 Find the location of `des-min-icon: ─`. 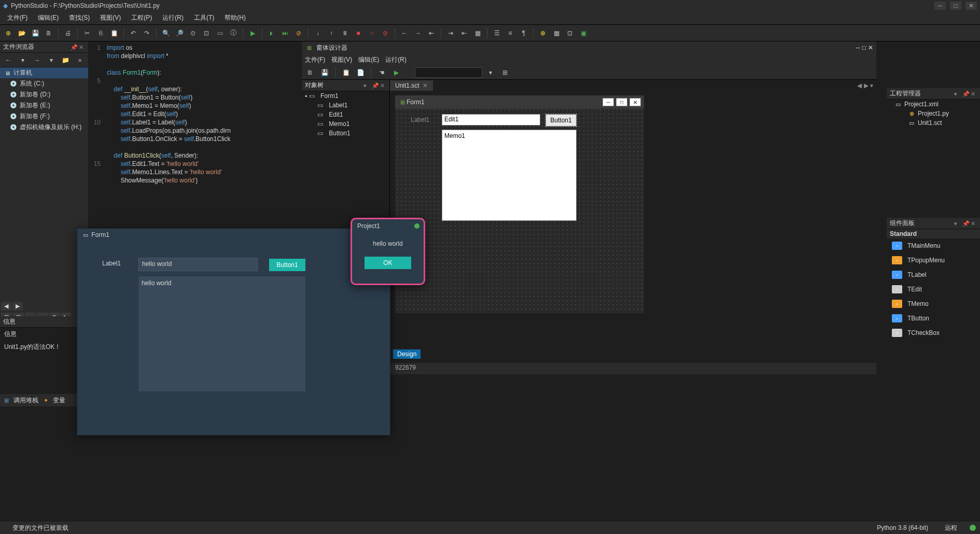

des-min-icon: ─ is located at coordinates (858, 48).